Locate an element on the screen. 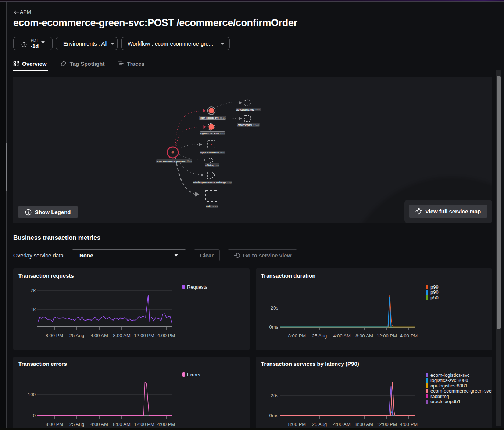  svg-text: 1k is located at coordinates (33, 309).